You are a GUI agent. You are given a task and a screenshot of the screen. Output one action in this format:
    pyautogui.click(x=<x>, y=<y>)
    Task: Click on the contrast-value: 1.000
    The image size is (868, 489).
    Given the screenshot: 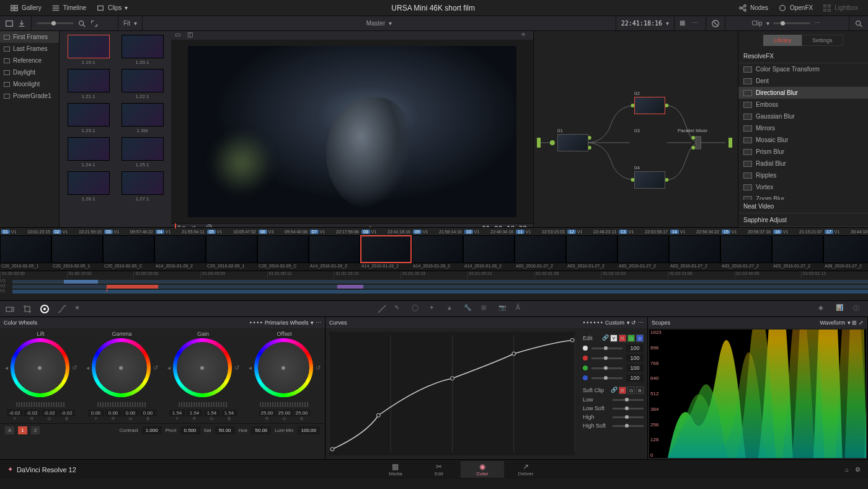 What is the action you would take?
    pyautogui.click(x=152, y=431)
    